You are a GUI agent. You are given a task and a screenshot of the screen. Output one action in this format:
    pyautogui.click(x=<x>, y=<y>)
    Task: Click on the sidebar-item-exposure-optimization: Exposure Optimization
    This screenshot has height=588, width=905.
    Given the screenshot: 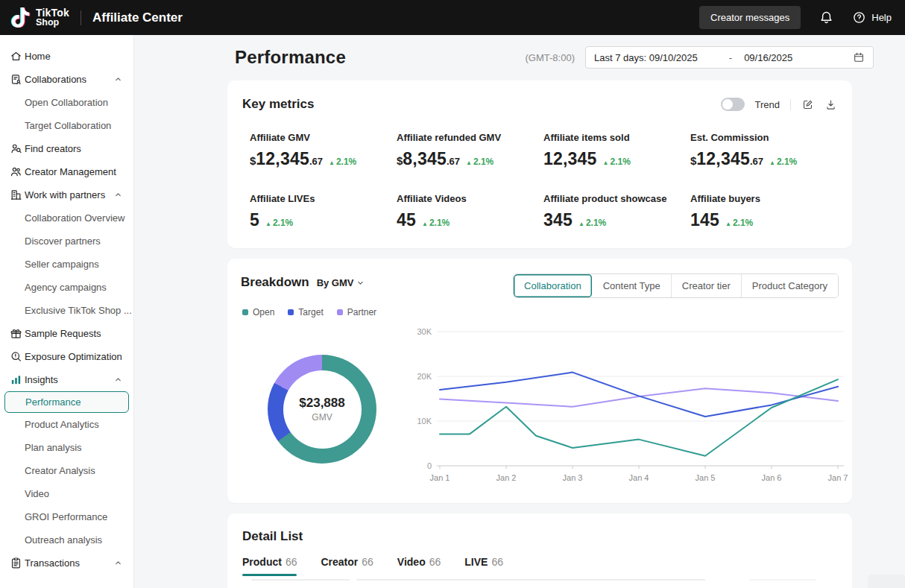 What is the action you would take?
    pyautogui.click(x=67, y=356)
    